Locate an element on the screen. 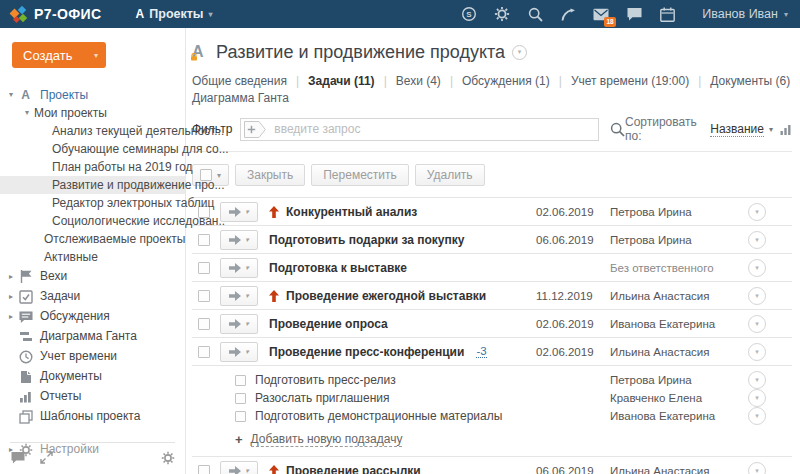 The width and height of the screenshot is (800, 474). create-button: Создать ▾ is located at coordinates (59, 55).